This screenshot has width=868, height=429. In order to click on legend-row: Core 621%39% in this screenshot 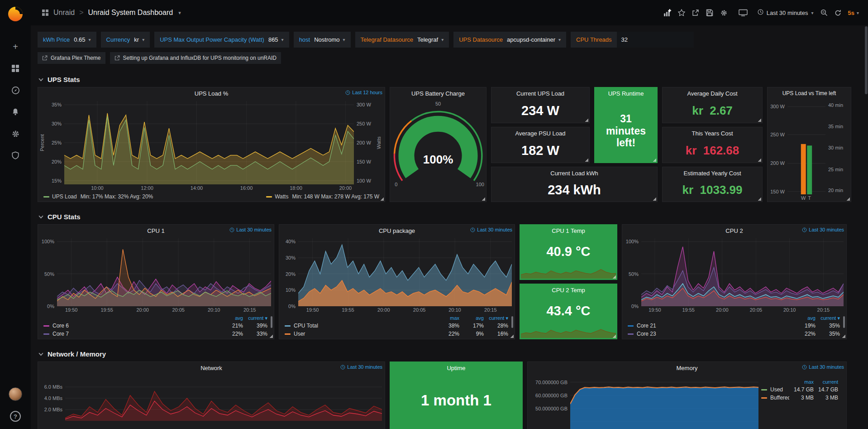, I will do `click(156, 326)`.